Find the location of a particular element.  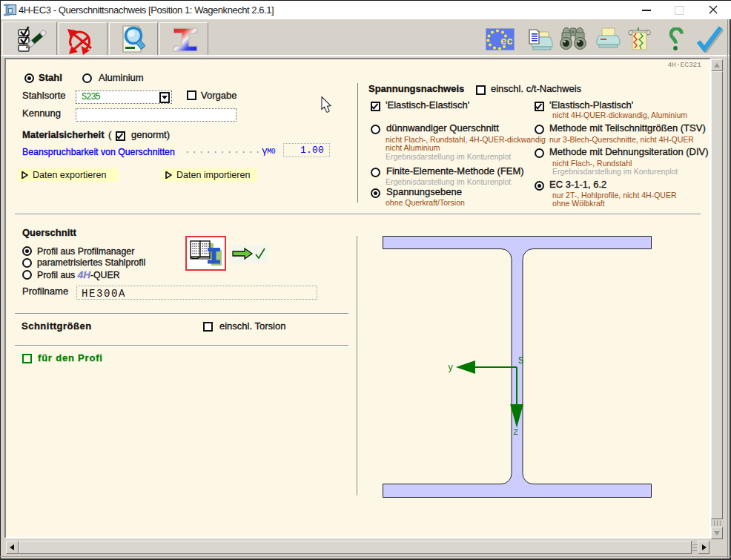

svg-text: ec is located at coordinates (507, 42).